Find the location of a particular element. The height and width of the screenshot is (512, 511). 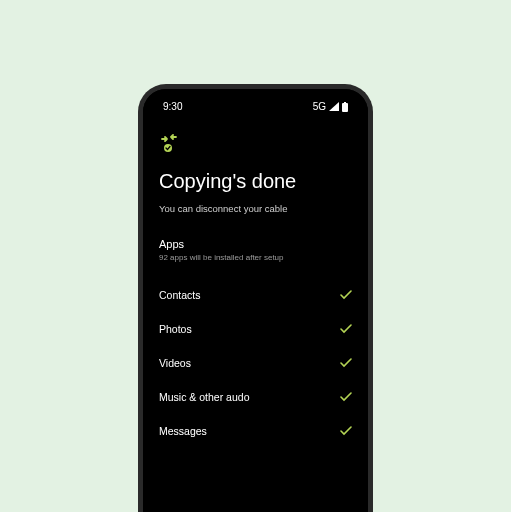

status-right: 5G is located at coordinates (330, 106).